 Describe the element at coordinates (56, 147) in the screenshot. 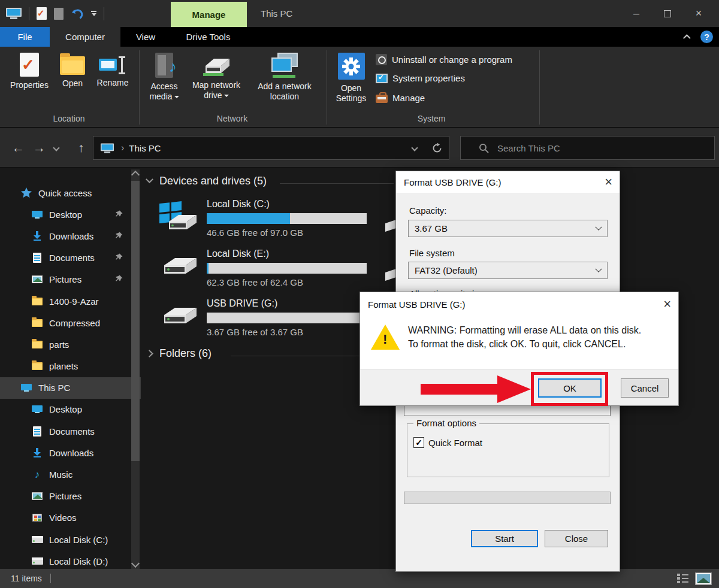

I see `recent-locations-chevron-icon` at that location.